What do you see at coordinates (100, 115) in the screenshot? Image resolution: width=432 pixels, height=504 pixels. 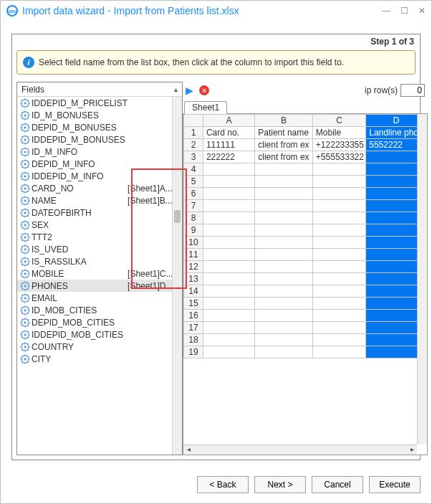 I see `field-row: ID_M_BONUSES` at bounding box center [100, 115].